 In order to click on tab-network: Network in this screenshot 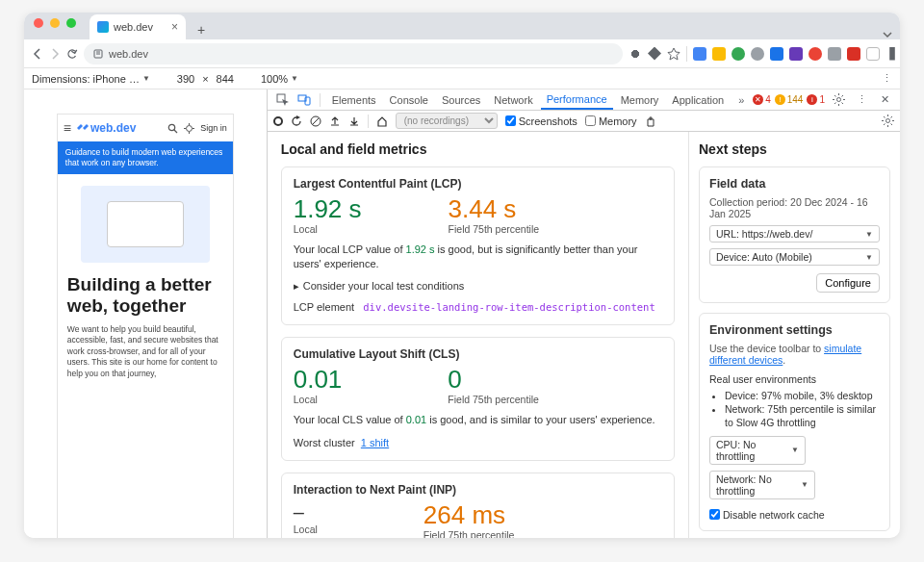, I will do `click(513, 100)`.